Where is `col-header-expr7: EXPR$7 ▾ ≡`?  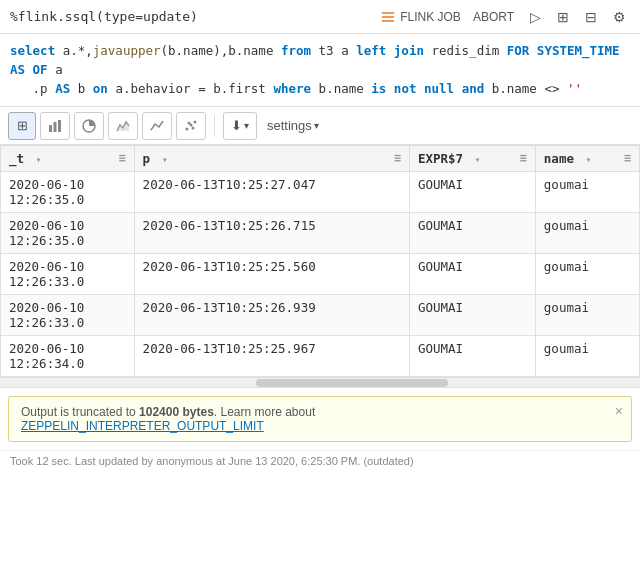
col-header-expr7: EXPR$7 ▾ ≡ is located at coordinates (472, 159).